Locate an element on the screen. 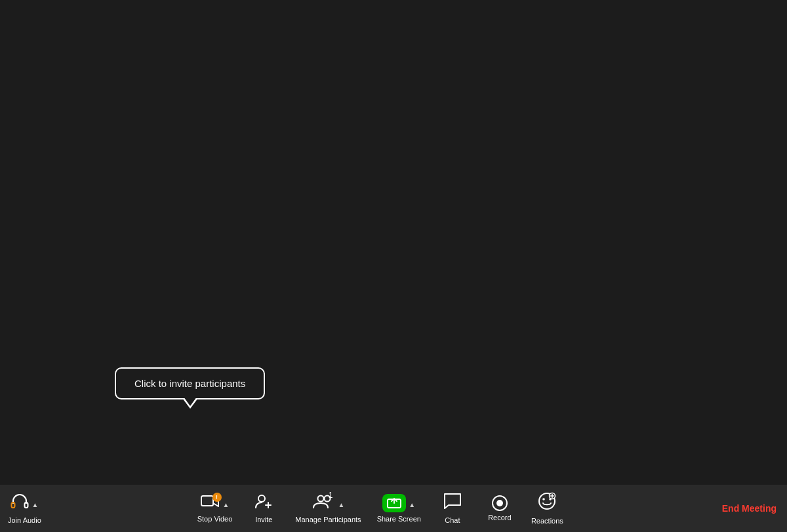 This screenshot has height=532, width=787. join-audio-icon-group: ▲ is located at coordinates (24, 503).